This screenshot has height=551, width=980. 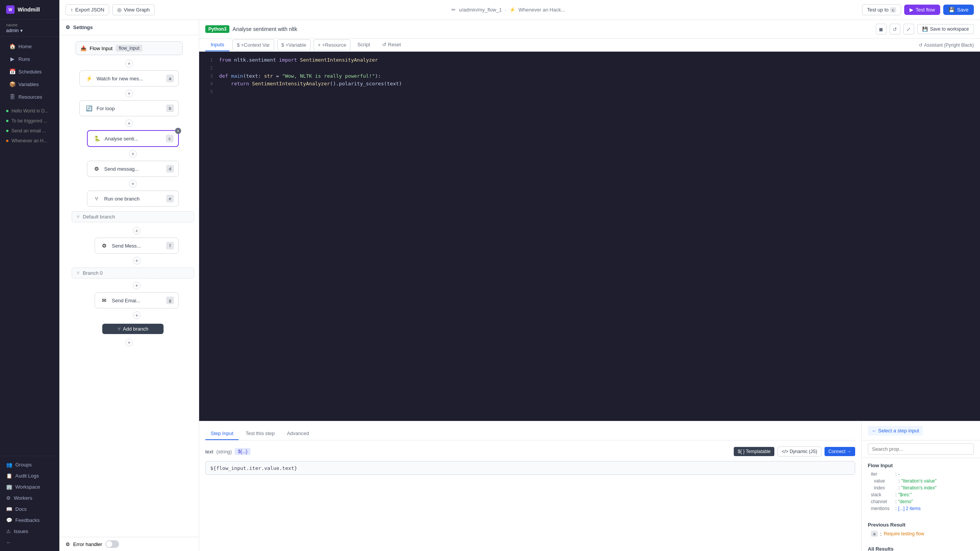 What do you see at coordinates (137, 300) in the screenshot?
I see `flow-node-g: ✉ Send Emai... g` at bounding box center [137, 300].